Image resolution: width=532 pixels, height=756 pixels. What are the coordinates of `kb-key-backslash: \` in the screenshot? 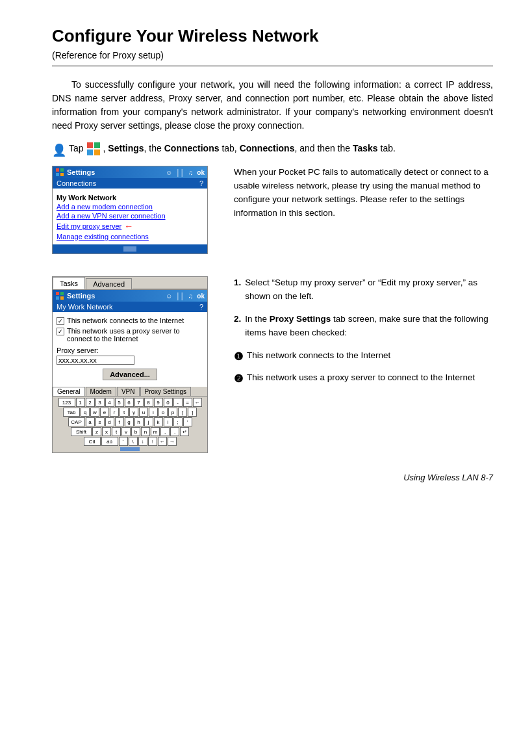 It's located at (133, 441).